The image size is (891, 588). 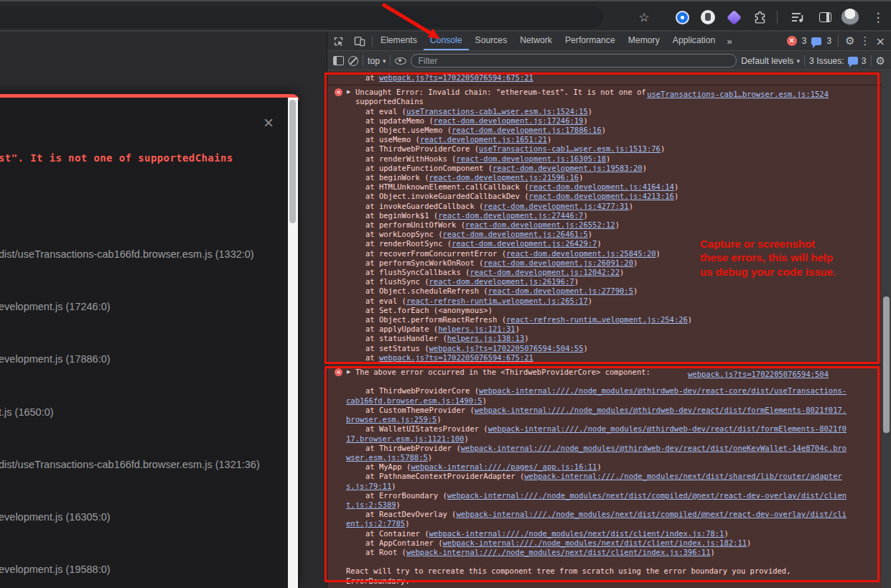 What do you see at coordinates (839, 41) in the screenshot?
I see `tabbar-right-cluster: × 3 3 ⚙ ⋮ ×` at bounding box center [839, 41].